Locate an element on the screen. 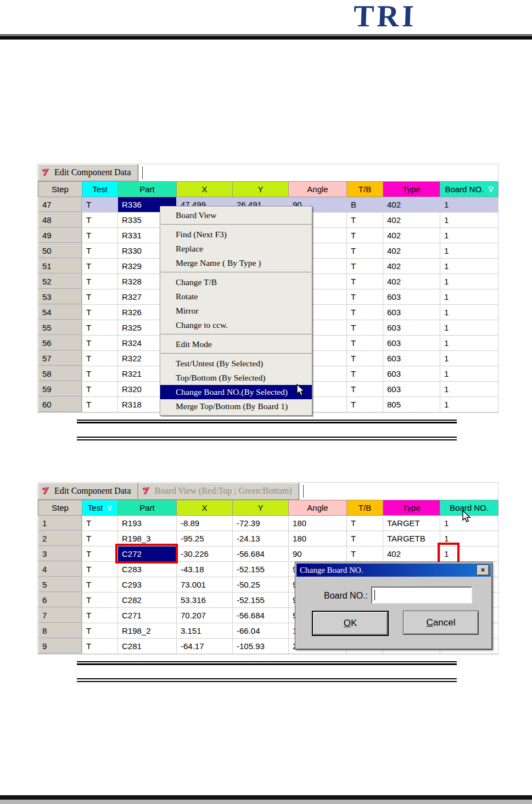 The height and width of the screenshot is (804, 532). cell-y: -56.684 is located at coordinates (261, 554).